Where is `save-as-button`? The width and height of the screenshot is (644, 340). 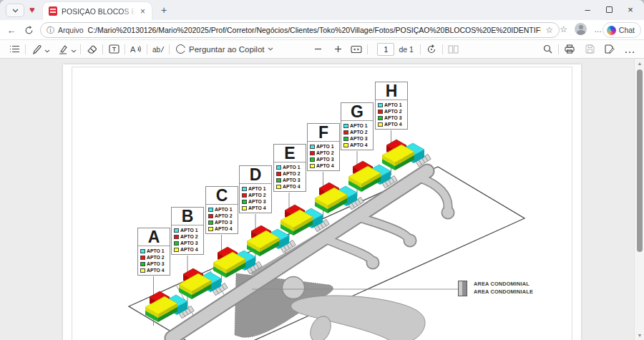
save-as-button is located at coordinates (610, 49).